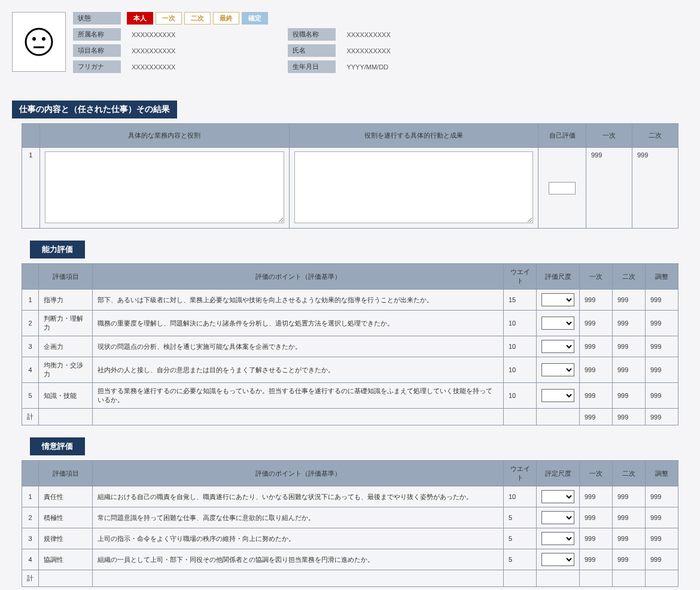  I want to click on field-label: 生年月日, so click(312, 67).